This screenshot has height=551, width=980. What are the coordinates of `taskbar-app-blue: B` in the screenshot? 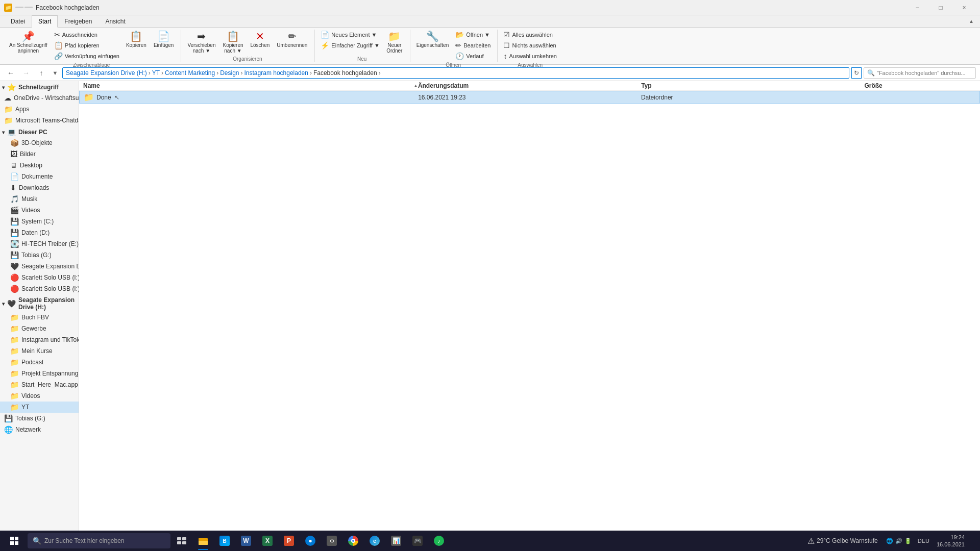 It's located at (225, 541).